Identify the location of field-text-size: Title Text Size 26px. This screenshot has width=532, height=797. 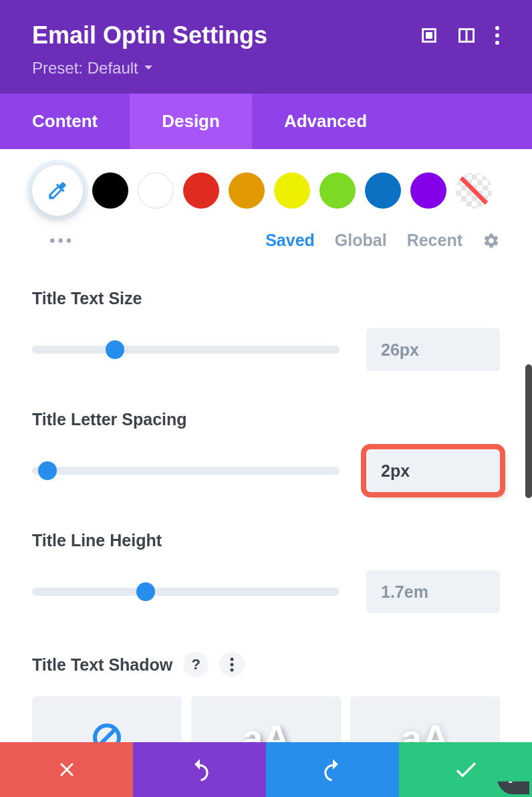
(266, 330).